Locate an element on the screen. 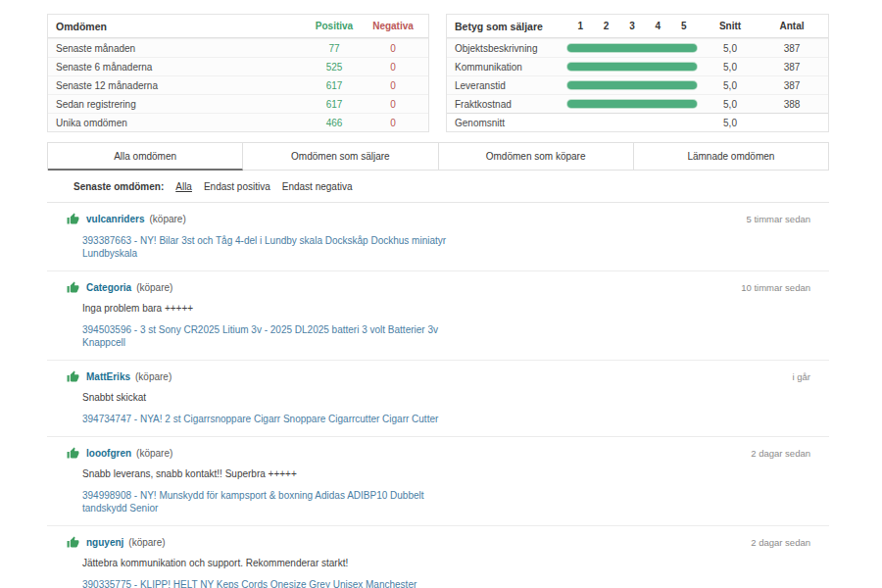  filter-option-all: Alla is located at coordinates (184, 186).